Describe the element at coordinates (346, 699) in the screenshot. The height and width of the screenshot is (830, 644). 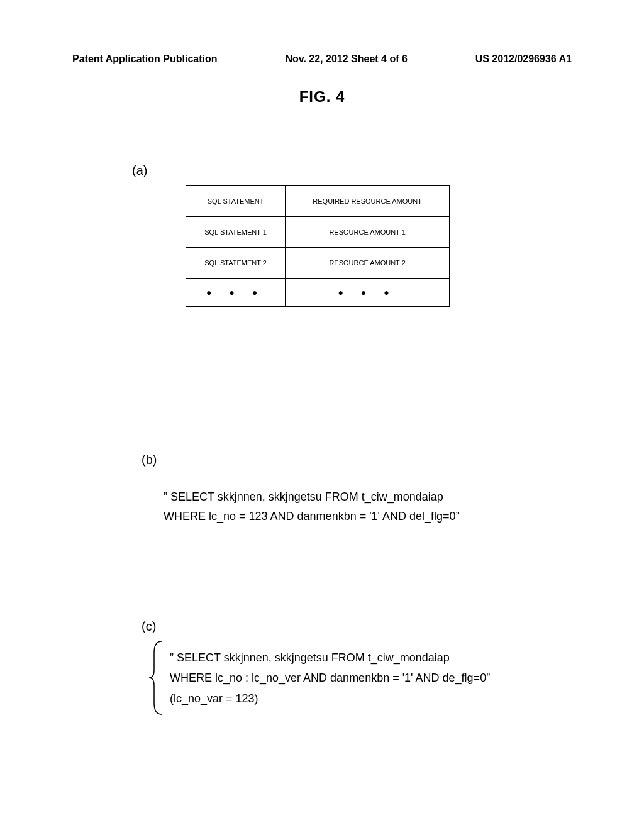
I see `code-c-line3: (lc_no_var = 123)` at that location.